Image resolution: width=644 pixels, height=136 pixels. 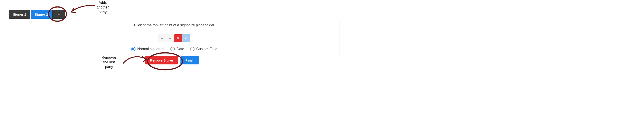 What do you see at coordinates (59, 14) in the screenshot?
I see `tab-add-signer: +` at bounding box center [59, 14].